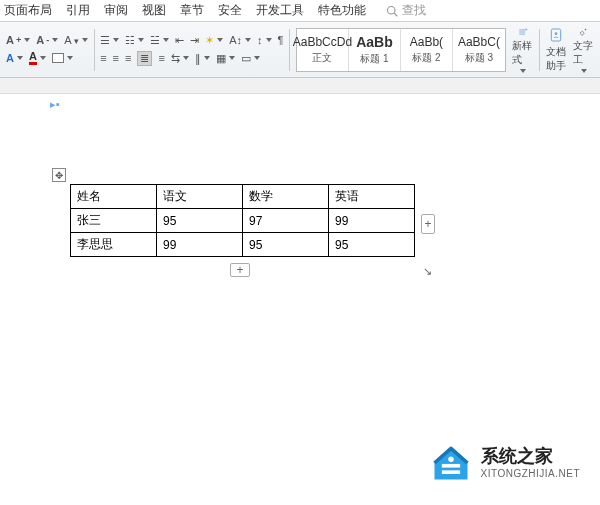 This screenshot has height=505, width=600. What do you see at coordinates (392, 11) in the screenshot?
I see `search-icon` at bounding box center [392, 11].